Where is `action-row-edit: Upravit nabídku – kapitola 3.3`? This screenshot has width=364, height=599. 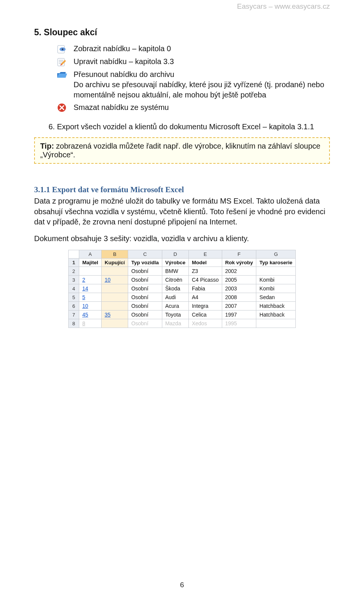
action-row-edit: Upravit nabídku – kapitola 3.3 is located at coordinates (193, 62).